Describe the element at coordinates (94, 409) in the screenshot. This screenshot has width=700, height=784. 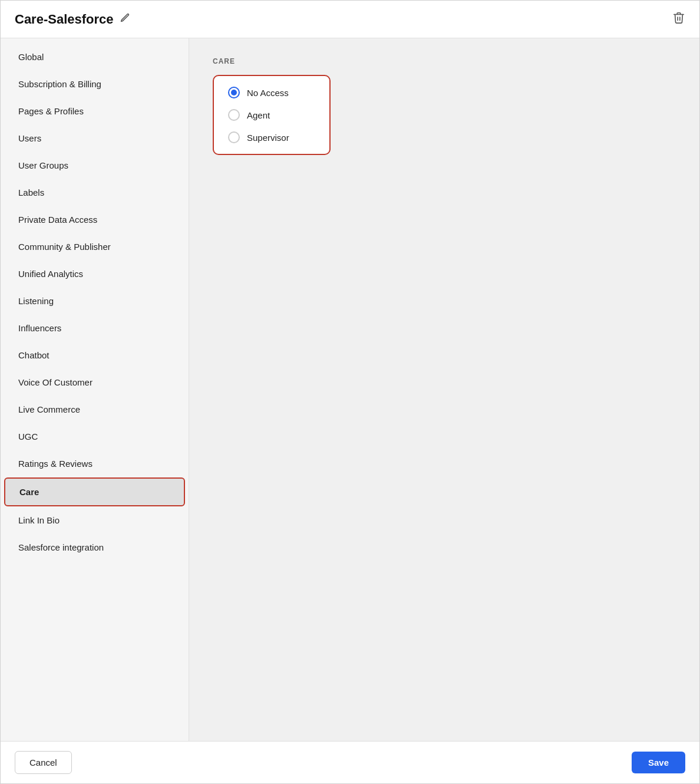
I see `sidebar-item-live-commerce: Live Commerce` at that location.